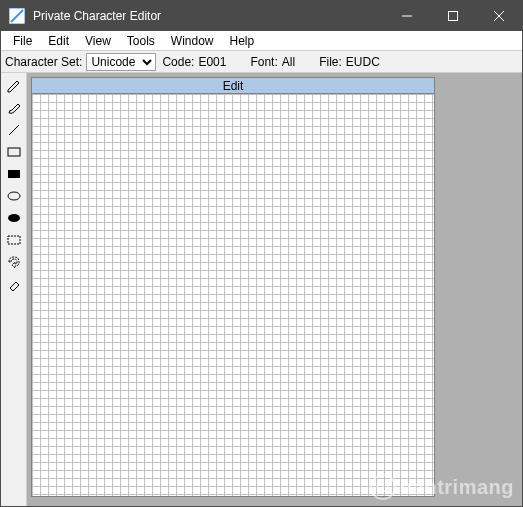 The width and height of the screenshot is (523, 507). What do you see at coordinates (178, 62) in the screenshot?
I see `code-label: Code:` at bounding box center [178, 62].